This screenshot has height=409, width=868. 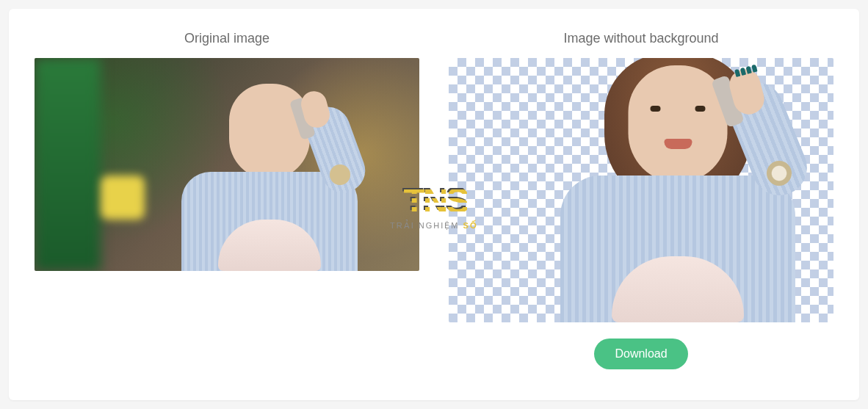 I want to click on bg-foliage, so click(x=68, y=164).